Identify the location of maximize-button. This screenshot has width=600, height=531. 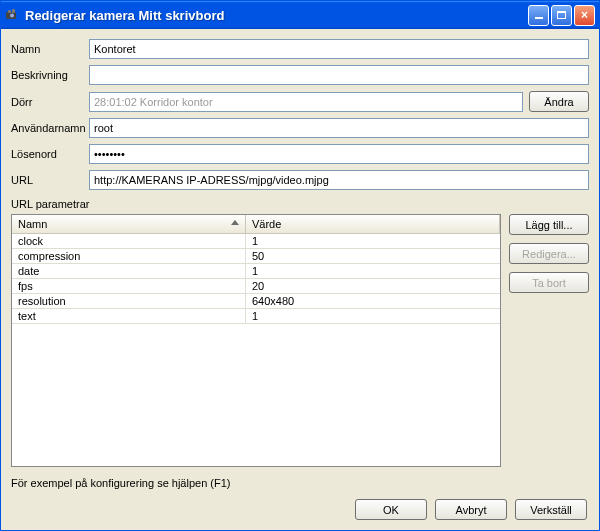
(562, 16).